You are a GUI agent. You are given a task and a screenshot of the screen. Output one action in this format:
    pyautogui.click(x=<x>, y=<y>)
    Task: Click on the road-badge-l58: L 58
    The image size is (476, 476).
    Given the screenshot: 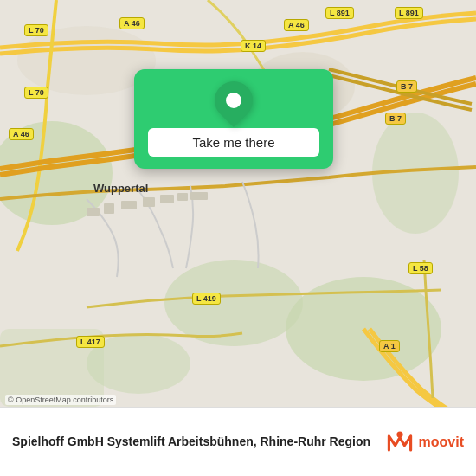 What is the action you would take?
    pyautogui.click(x=421, y=268)
    